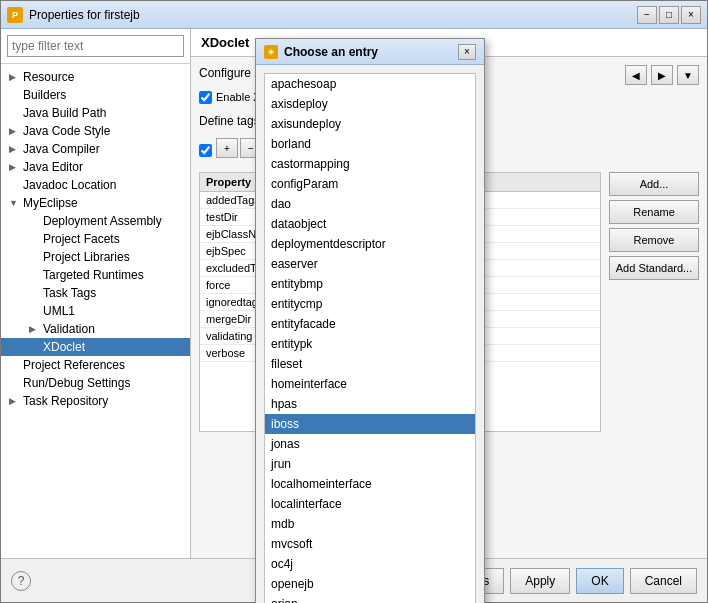  What do you see at coordinates (664, 581) in the screenshot?
I see `cancel-button: Cancel` at bounding box center [664, 581].